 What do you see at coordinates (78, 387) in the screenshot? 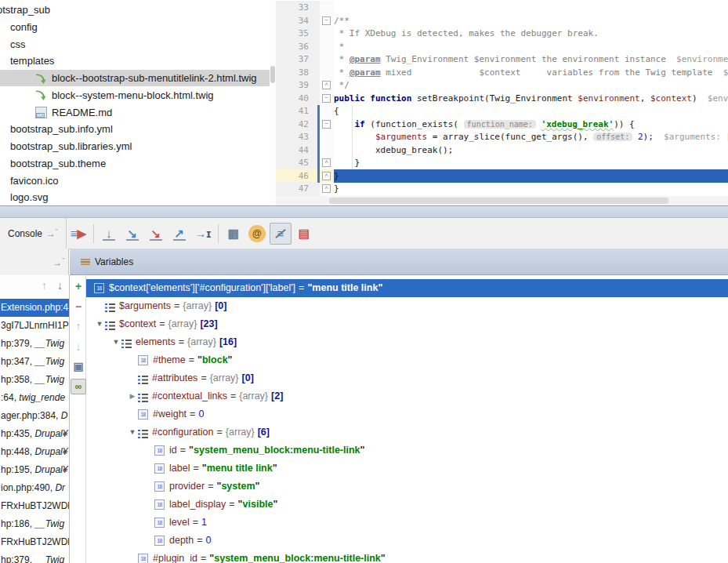
I see `show-watches-icon: ∞` at bounding box center [78, 387].